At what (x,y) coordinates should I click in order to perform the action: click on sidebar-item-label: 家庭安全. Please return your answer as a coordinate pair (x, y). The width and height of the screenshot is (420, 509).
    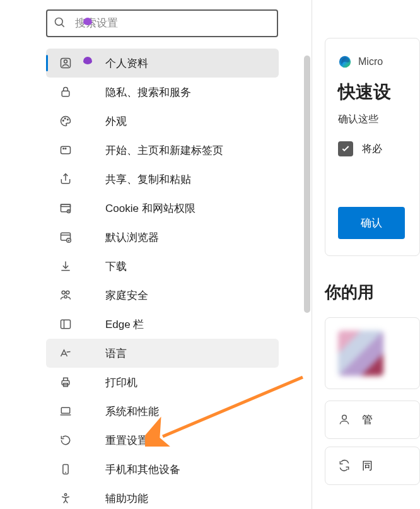
    Looking at the image, I should click on (127, 295).